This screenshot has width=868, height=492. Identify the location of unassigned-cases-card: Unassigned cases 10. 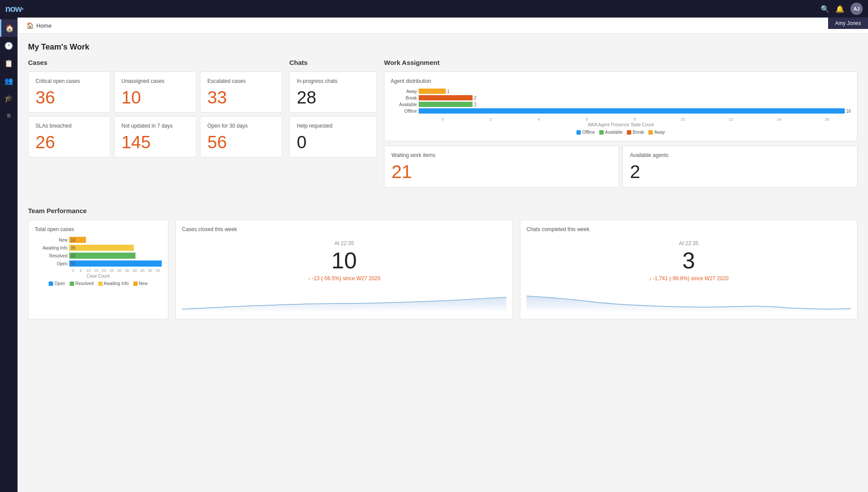
(155, 92).